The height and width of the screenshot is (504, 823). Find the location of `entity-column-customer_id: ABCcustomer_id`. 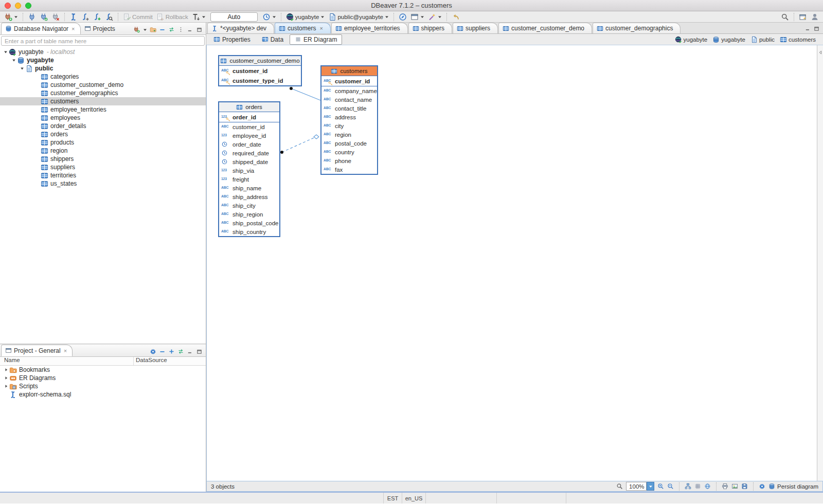

entity-column-customer_id: ABCcustomer_id is located at coordinates (349, 81).